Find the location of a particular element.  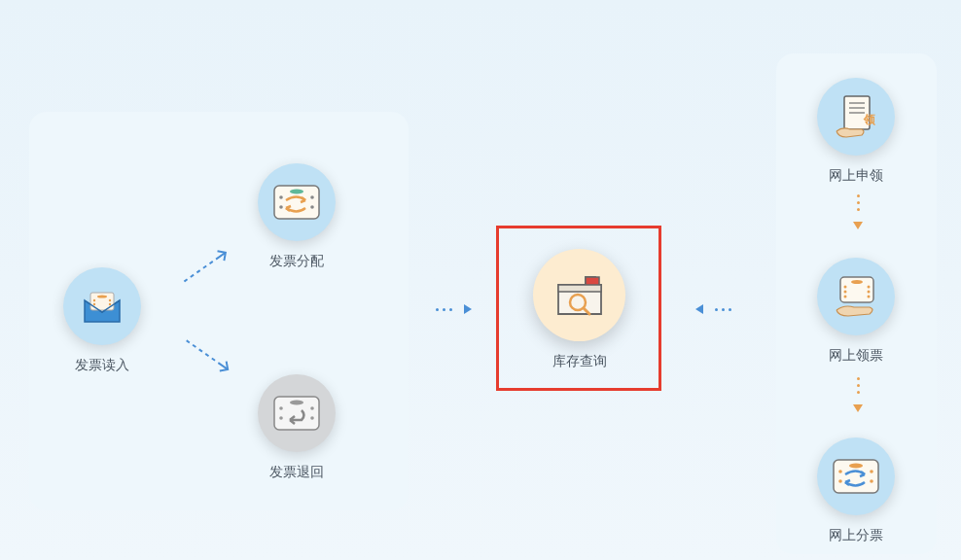

invoice-envelope-icon is located at coordinates (102, 306).